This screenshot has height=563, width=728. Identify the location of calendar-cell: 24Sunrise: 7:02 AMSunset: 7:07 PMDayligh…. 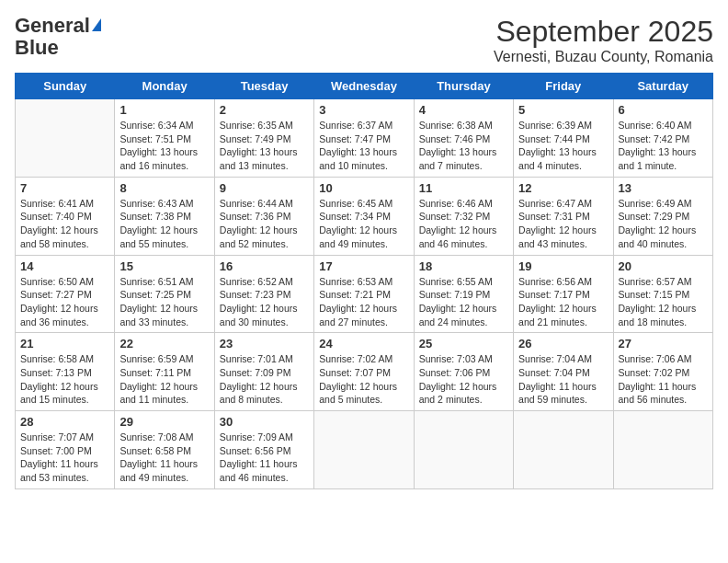
(364, 372).